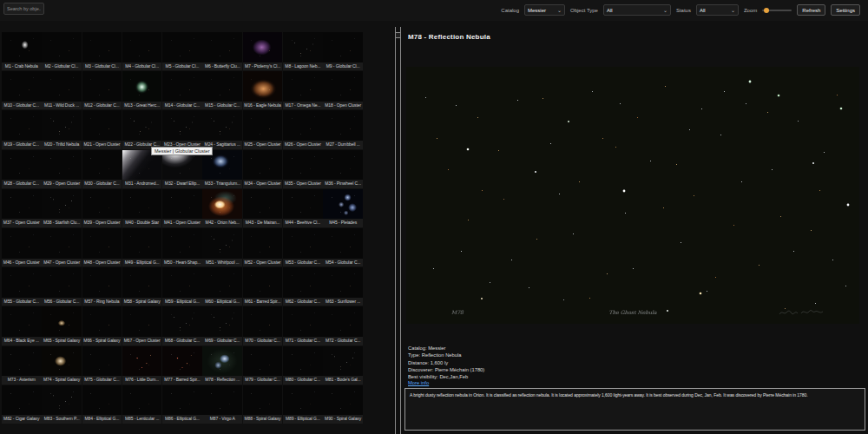 The height and width of the screenshot is (434, 868). Describe the element at coordinates (62, 365) in the screenshot. I see `grid-item: M74 - Spiral Galaxy` at that location.